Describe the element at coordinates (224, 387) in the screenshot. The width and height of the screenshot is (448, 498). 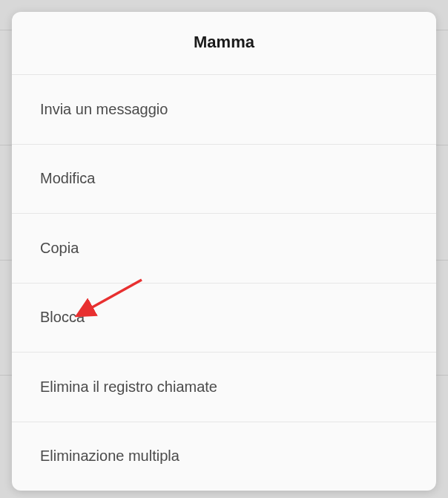
I see `menu-item-delete-call-log: Elimina il registro chiamate` at that location.